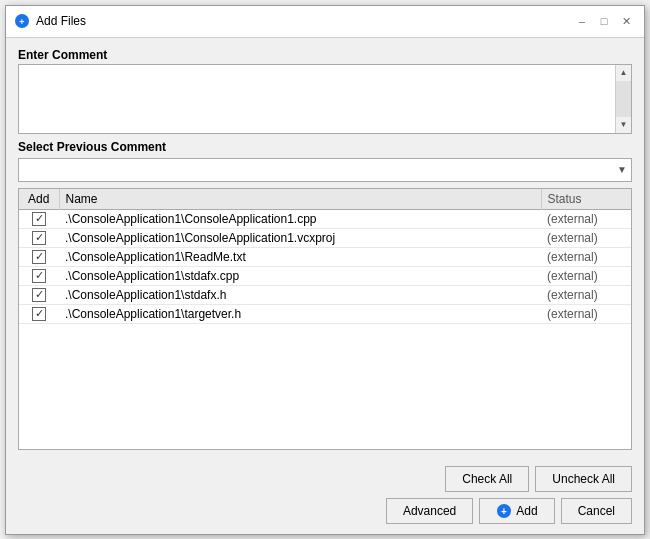 This screenshot has height=539, width=650. Describe the element at coordinates (61, 21) in the screenshot. I see `window-title: Add Files` at that location.